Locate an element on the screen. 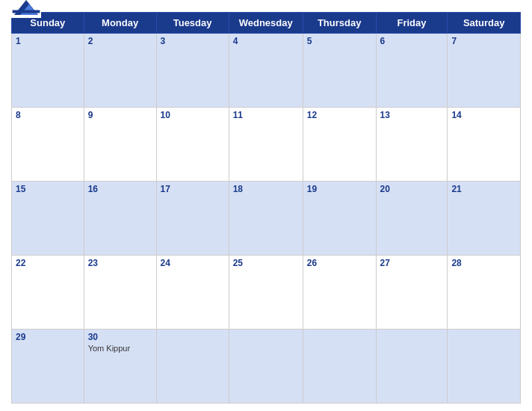  day-number: 5 is located at coordinates (339, 41).